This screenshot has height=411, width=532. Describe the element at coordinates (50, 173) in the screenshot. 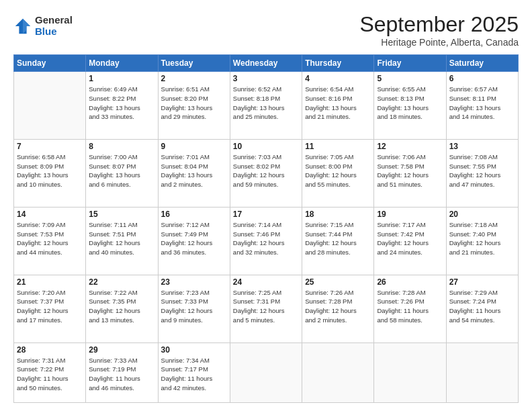

I see `table-cell: 7Sunrise: 6:58 AM Sunset: 8:09 PM Daylig…` at that location.